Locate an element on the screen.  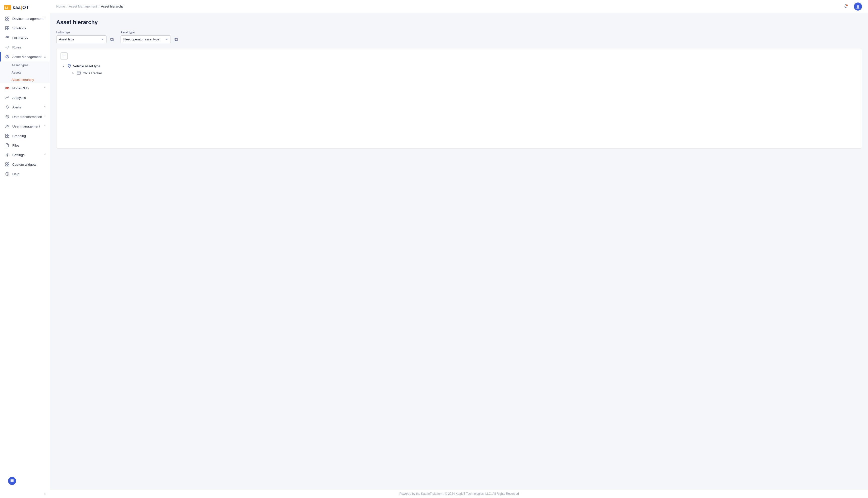
notification-button is located at coordinates (846, 6).